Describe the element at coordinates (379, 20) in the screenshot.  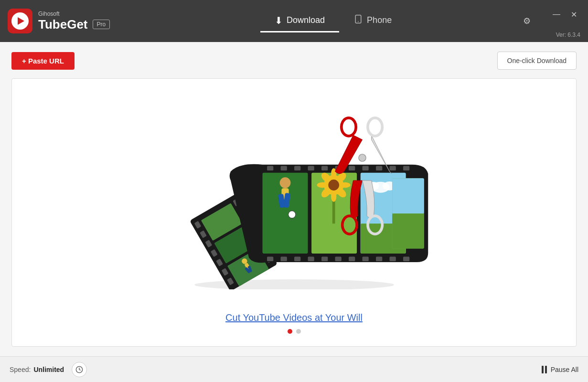
I see `tab-phone-label: Phone` at that location.